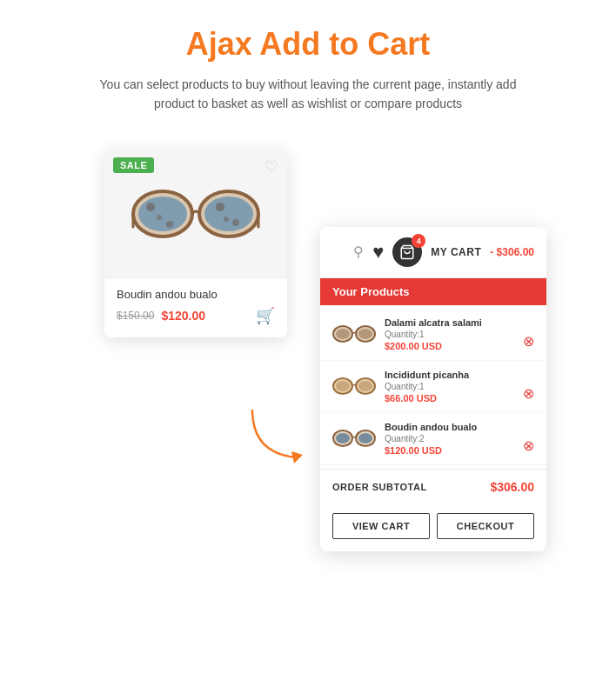  I want to click on subtotal-label: ORDER SUBTOTAL, so click(379, 487).